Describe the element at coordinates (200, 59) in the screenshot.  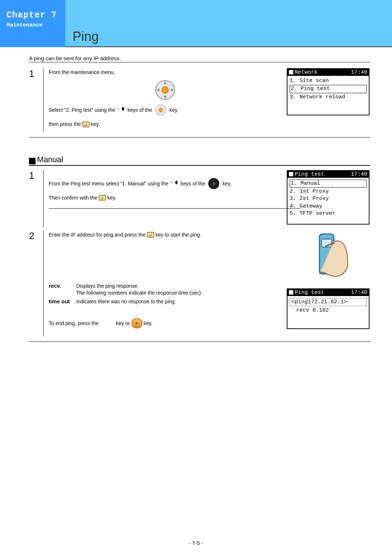
I see `intro-text: A ping can be sent for any IP address.` at that location.